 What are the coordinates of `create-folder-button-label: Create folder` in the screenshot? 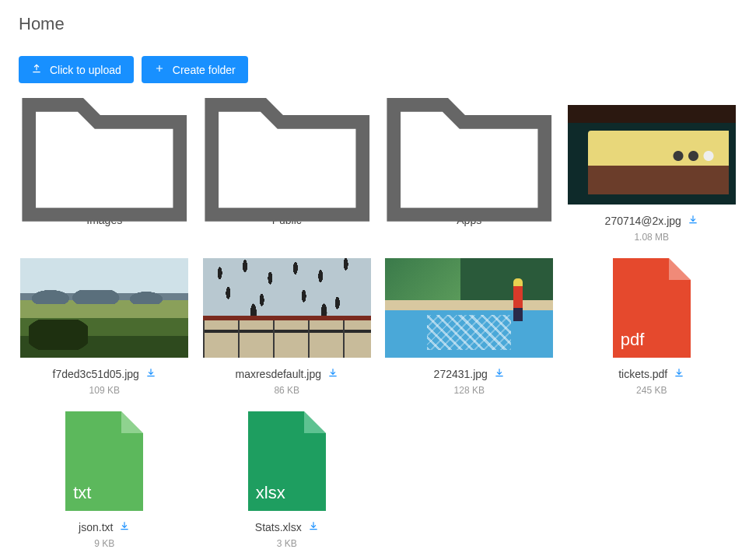 It's located at (204, 70).